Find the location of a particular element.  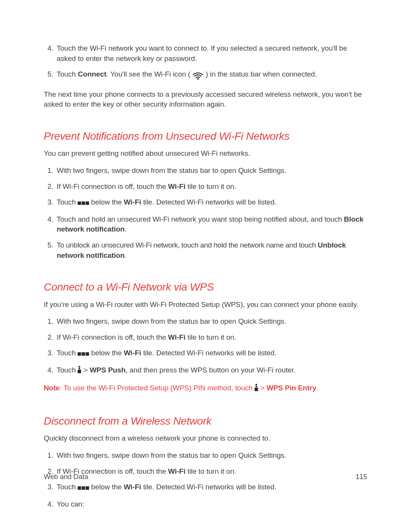

list-item: Touch the Wi-Fi network you want to conn… is located at coordinates (211, 53).